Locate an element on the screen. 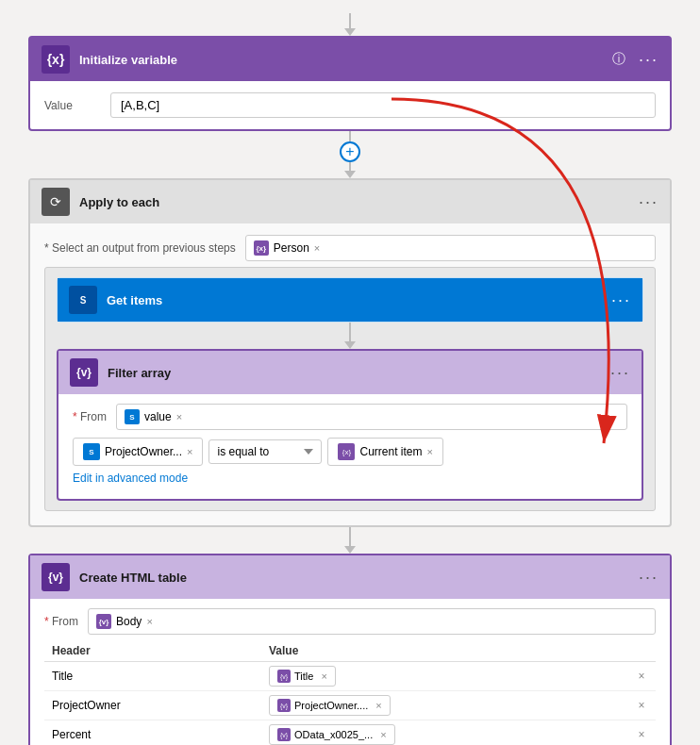 This screenshot has height=745, width=700. body-tag-icon: {v} is located at coordinates (104, 621).